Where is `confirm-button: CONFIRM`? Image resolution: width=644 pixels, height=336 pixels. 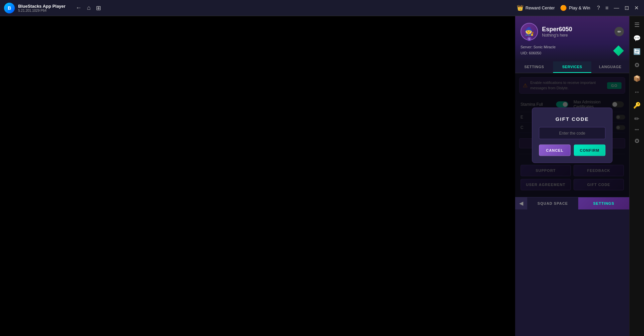
confirm-button: CONFIRM is located at coordinates (590, 150).